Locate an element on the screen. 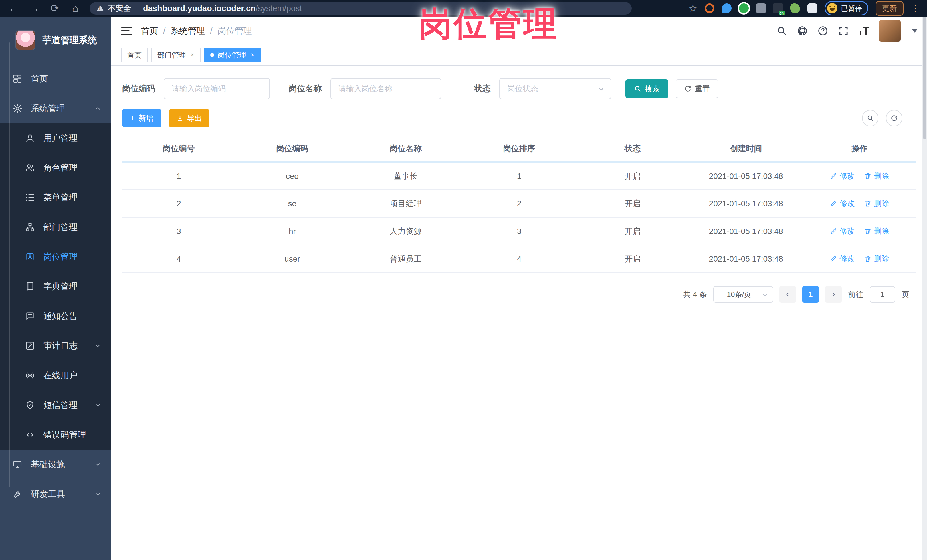  breadcrumb-system: 系统管理 is located at coordinates (188, 31).